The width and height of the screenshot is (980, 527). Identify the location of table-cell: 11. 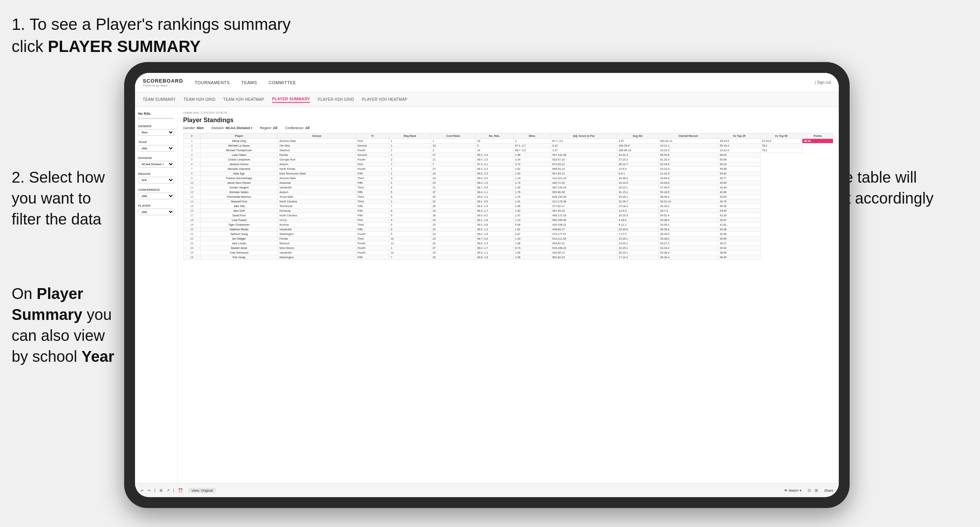
(410, 244).